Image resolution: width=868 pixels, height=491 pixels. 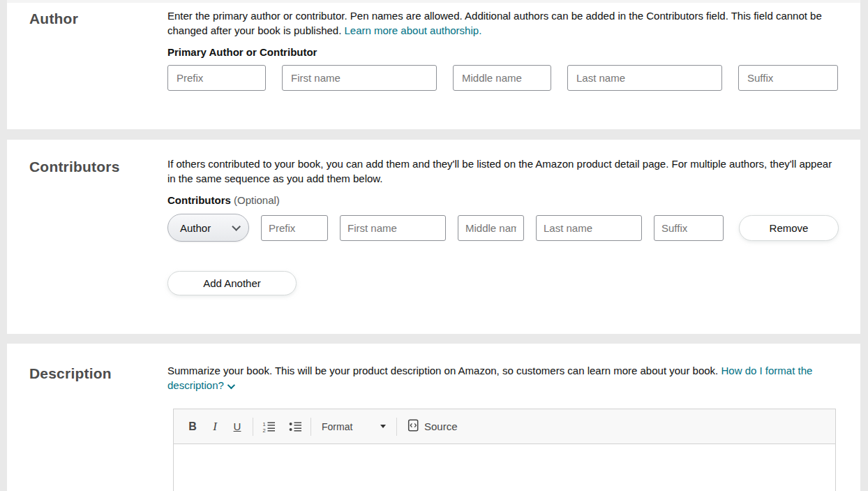 What do you see at coordinates (269, 427) in the screenshot?
I see `numbered-list-icon: 1 2` at bounding box center [269, 427].